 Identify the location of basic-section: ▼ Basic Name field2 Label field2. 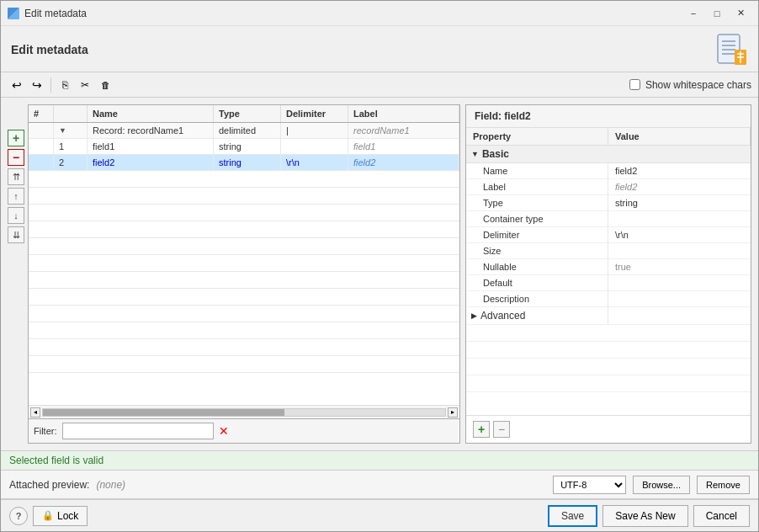
(608, 226).